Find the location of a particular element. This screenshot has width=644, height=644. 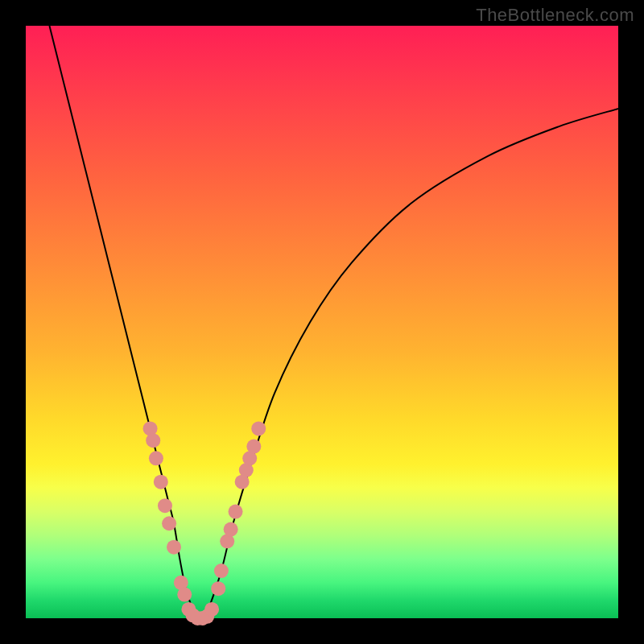

marker-group is located at coordinates (204, 523).